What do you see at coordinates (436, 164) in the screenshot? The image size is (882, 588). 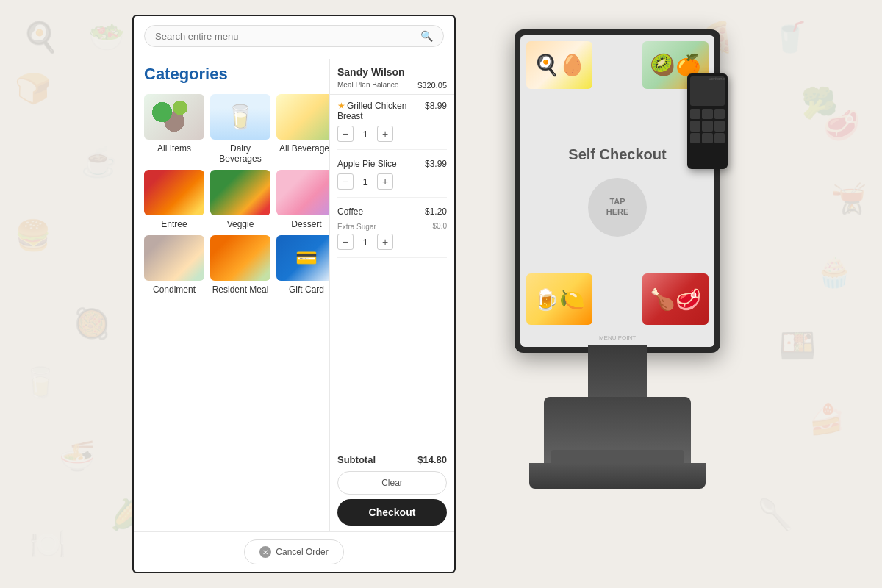 I see `order-item-price-apple-pie: $3.99` at bounding box center [436, 164].